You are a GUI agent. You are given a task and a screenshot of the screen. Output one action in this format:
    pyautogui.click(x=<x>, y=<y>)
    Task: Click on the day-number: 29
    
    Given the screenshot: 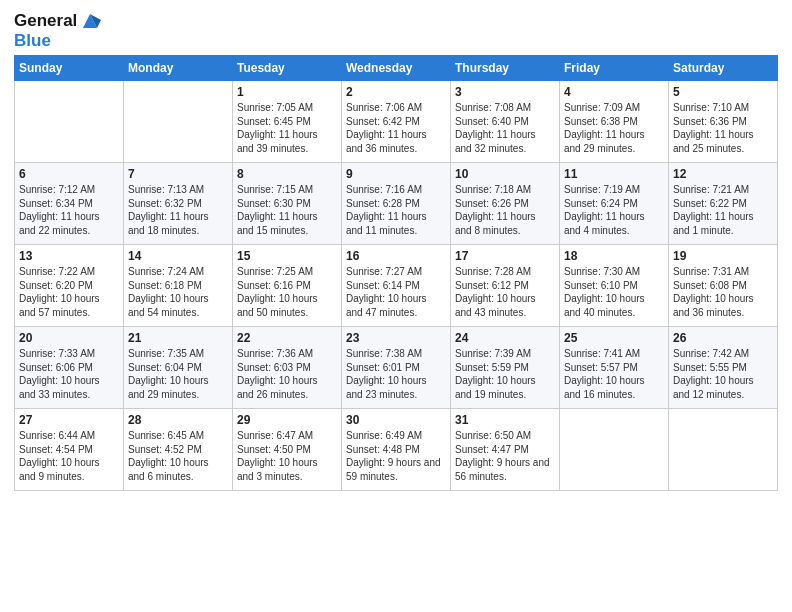 What is the action you would take?
    pyautogui.click(x=287, y=420)
    